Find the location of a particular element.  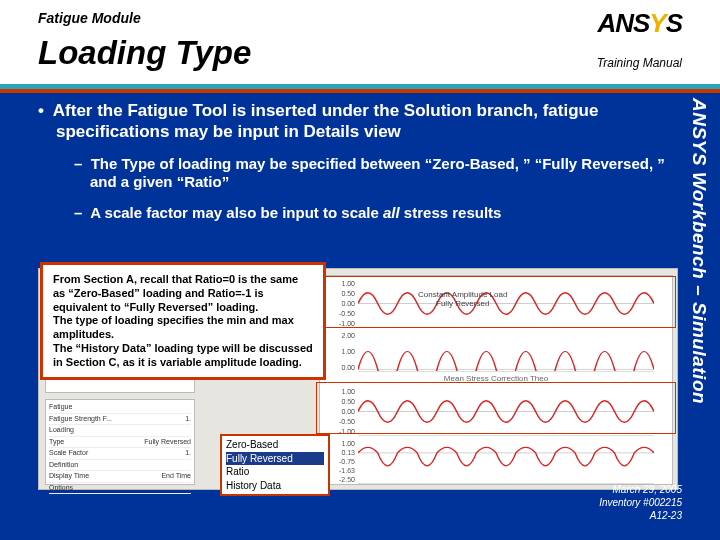

bullet-sub-2: – A scale factor may also be input to sc… is located at coordinates (371, 214).